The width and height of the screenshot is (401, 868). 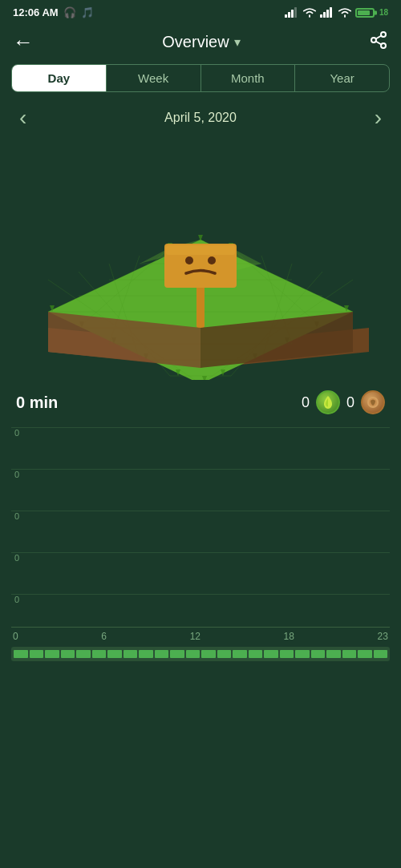 I want to click on battery-icon, so click(x=365, y=13).